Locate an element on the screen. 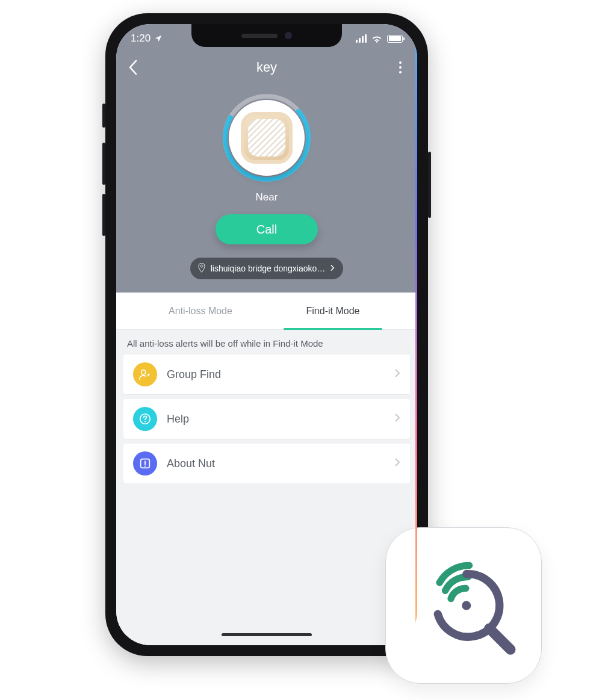 This screenshot has height=700, width=602. notch is located at coordinates (267, 36).